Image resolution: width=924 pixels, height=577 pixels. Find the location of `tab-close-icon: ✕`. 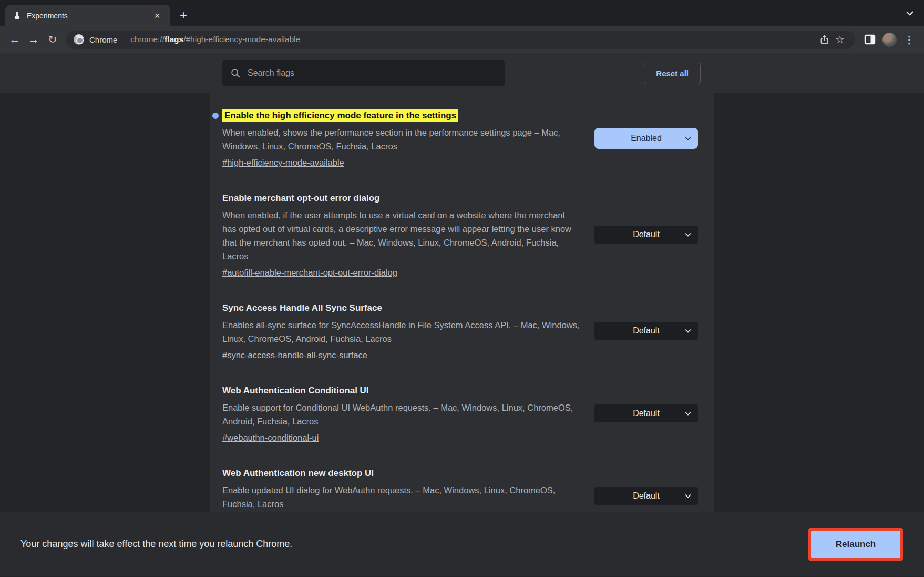

tab-close-icon: ✕ is located at coordinates (157, 16).